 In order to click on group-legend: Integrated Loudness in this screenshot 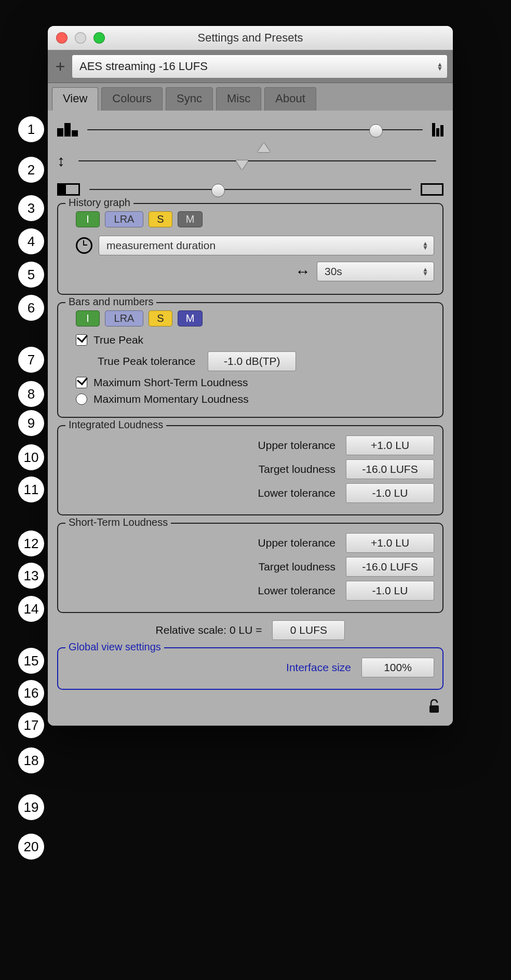, I will do `click(116, 425)`.